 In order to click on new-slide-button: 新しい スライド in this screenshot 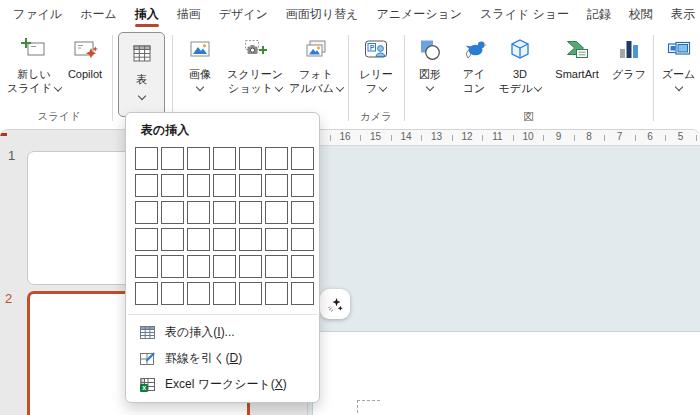, I will do `click(34, 72)`.